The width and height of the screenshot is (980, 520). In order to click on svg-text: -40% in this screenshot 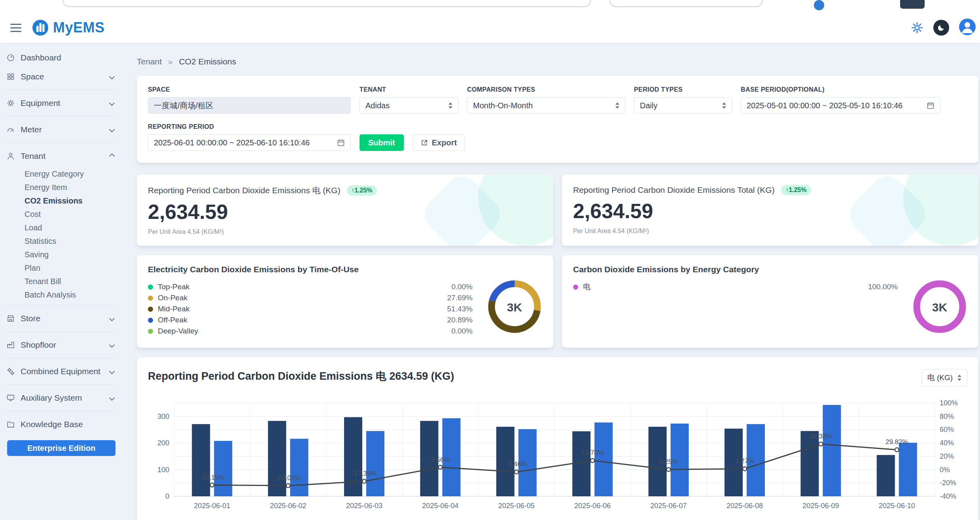, I will do `click(948, 496)`.